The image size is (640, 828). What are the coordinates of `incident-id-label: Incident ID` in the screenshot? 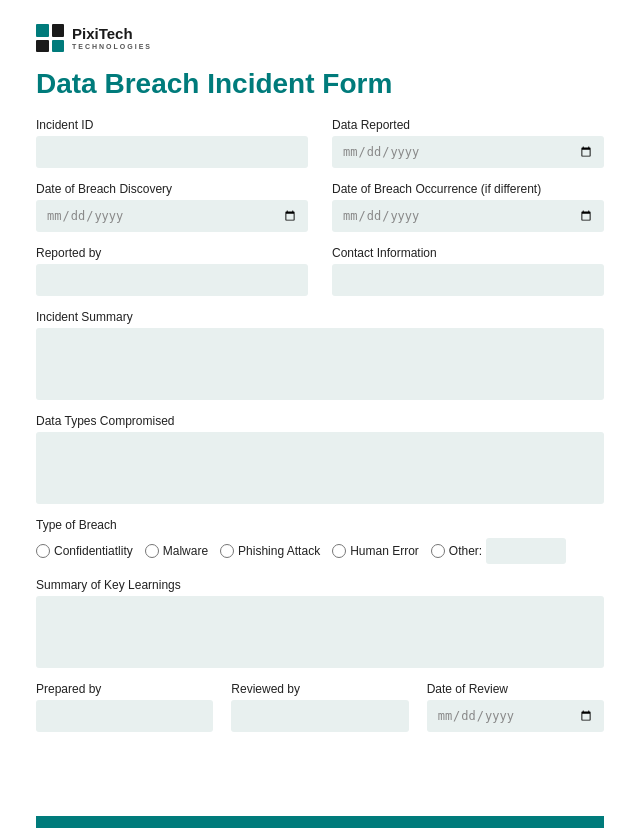 It's located at (172, 125).